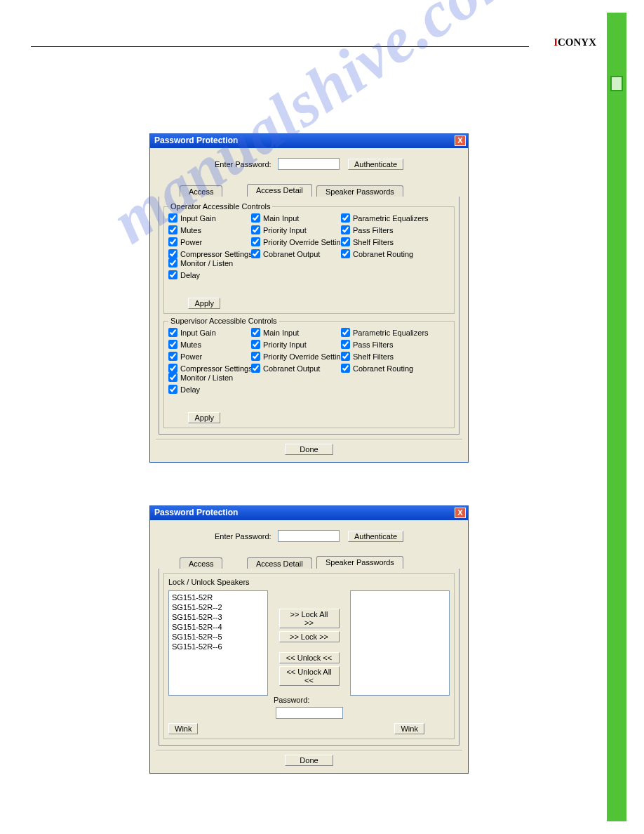  I want to click on list-item: SG151-52R--5, so click(218, 637).